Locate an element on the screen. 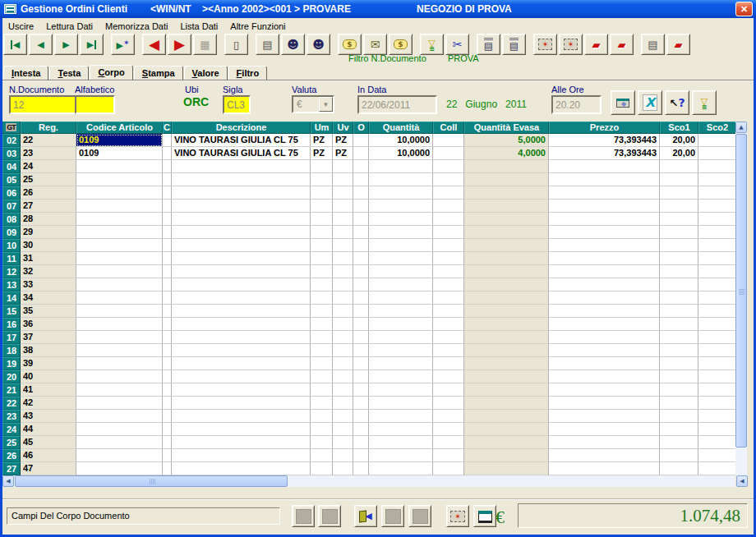 The height and width of the screenshot is (537, 756). row-number-cell: 24 is located at coordinates (12, 429).